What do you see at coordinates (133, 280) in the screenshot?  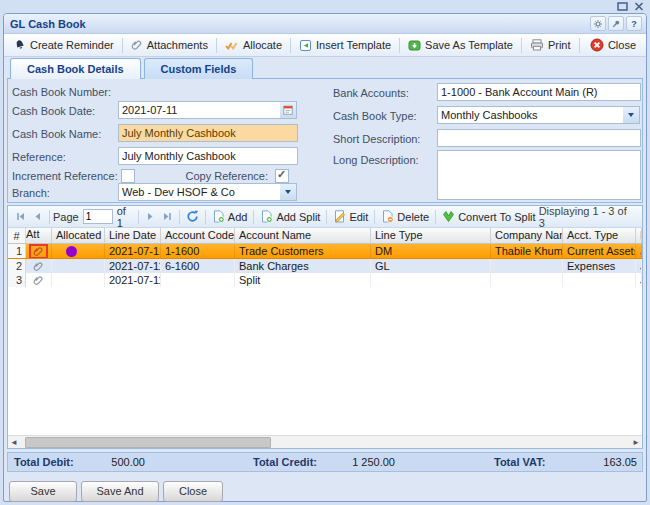 I see `line-date-cell: 2021-07-11` at bounding box center [133, 280].